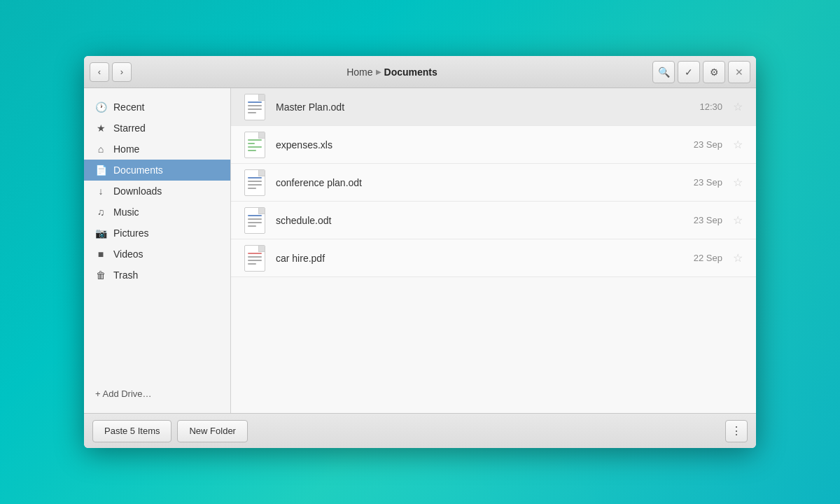  I want to click on search-button: 🔍, so click(664, 72).